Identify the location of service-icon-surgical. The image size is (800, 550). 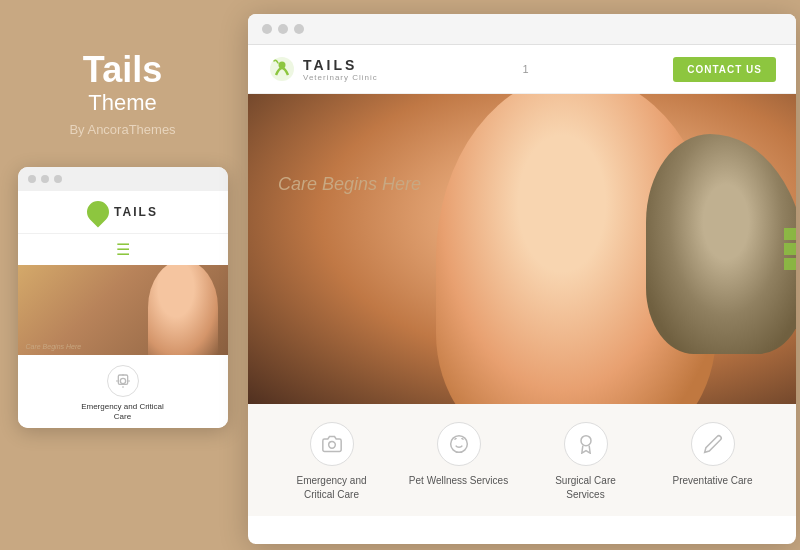
(586, 444).